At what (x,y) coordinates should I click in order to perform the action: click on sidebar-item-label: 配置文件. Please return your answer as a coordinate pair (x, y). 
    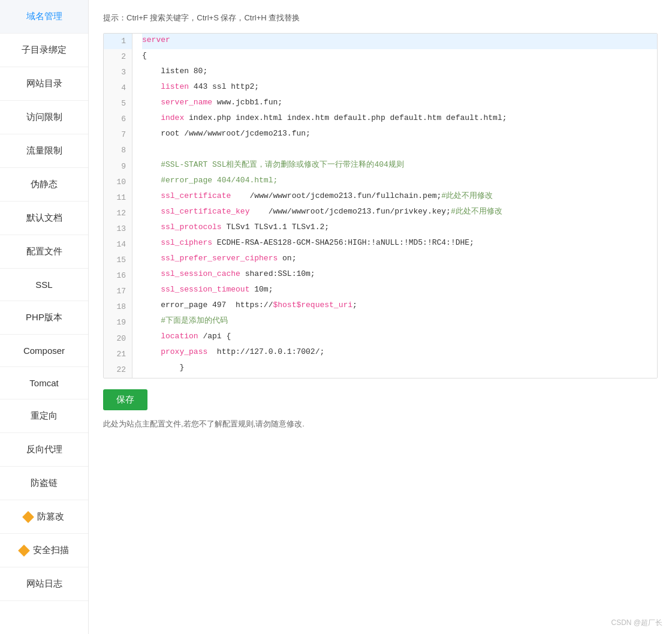
    Looking at the image, I should click on (44, 252).